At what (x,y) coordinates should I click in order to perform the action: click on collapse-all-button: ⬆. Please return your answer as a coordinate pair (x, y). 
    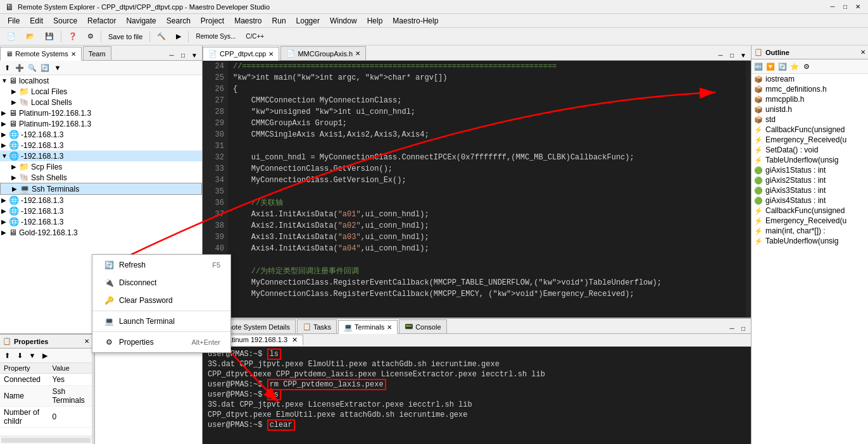
    Looking at the image, I should click on (7, 68).